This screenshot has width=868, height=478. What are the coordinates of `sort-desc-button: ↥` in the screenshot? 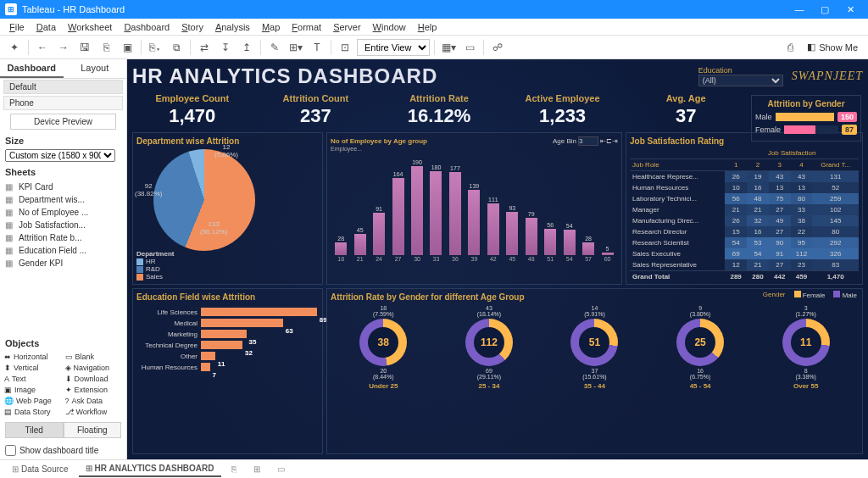 It's located at (247, 47).